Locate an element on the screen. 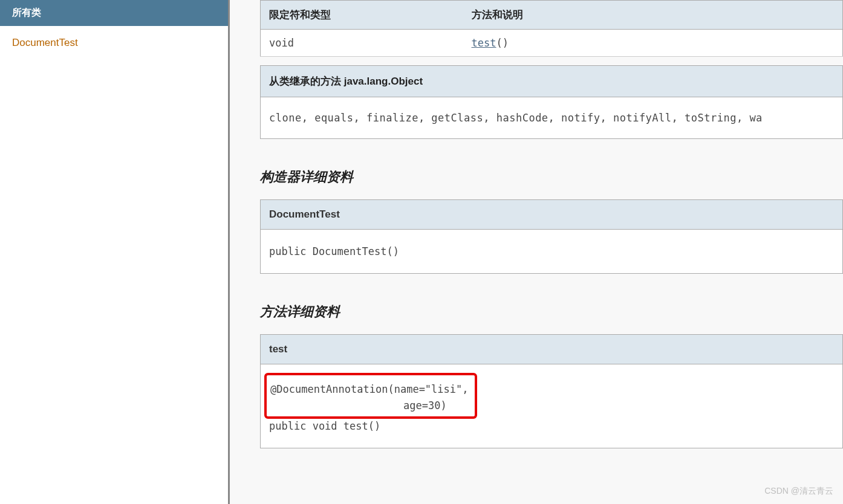 The image size is (843, 504). cell-modifier: void is located at coordinates (362, 44).